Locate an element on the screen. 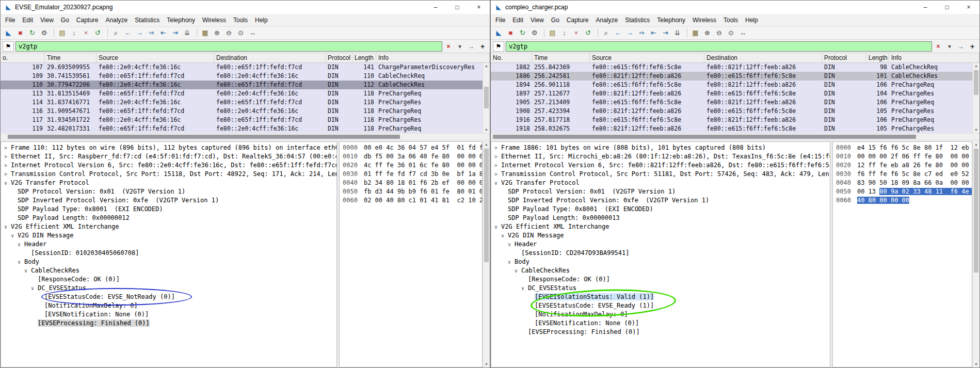 This screenshot has height=368, width=980. detail-tree-row: >Ethernet II, Src: Microchi_eb:a8:26 (80… is located at coordinates (661, 157).